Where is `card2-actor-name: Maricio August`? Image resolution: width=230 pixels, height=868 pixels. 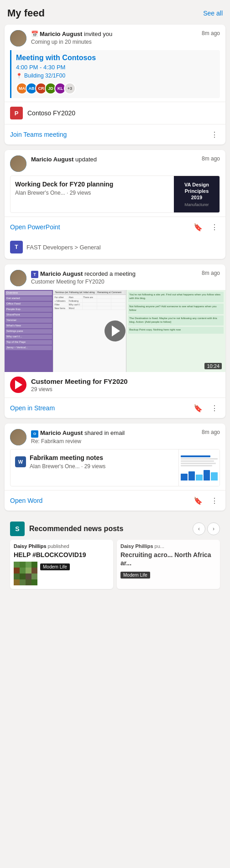
card2-actor-name: Maricio August is located at coordinates (52, 160).